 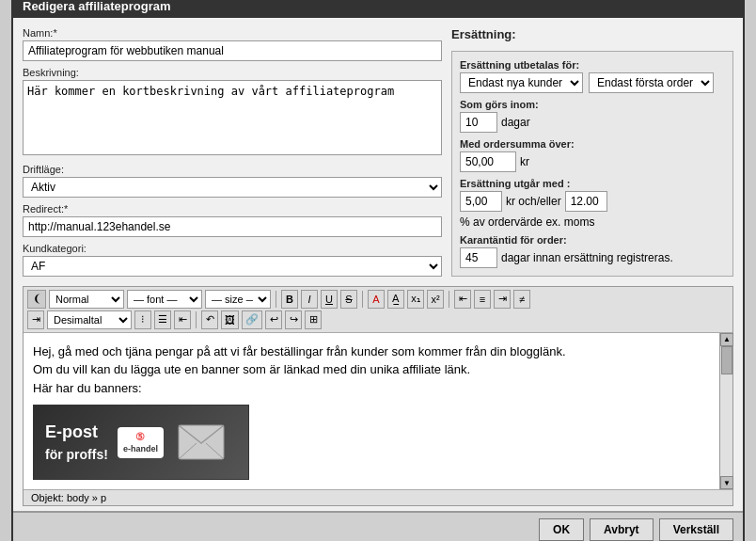 I want to click on banner-text: E-post för proffs!, so click(x=77, y=442).